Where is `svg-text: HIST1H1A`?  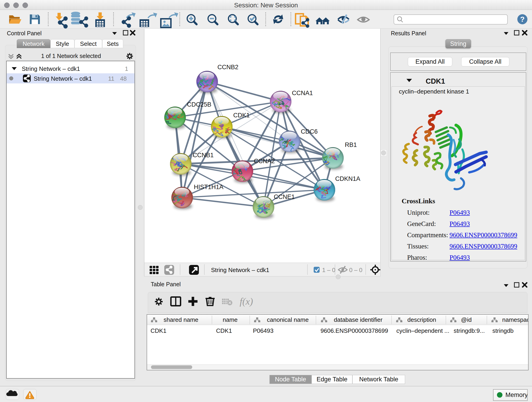 svg-text: HIST1H1A is located at coordinates (209, 187).